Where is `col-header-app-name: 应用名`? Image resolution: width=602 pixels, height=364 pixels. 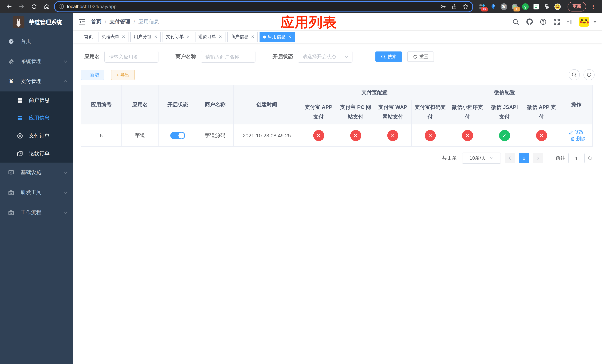
col-header-app-name: 应用名 is located at coordinates (140, 105).